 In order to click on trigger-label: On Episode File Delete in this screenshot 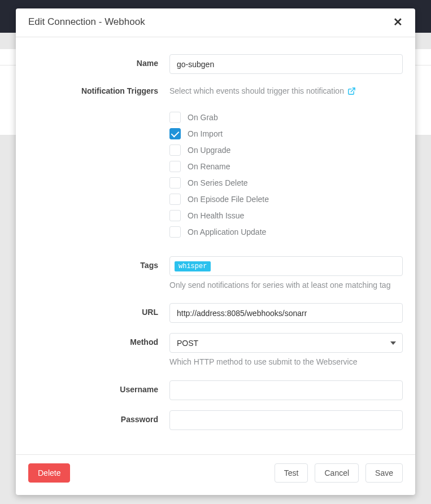, I will do `click(228, 199)`.